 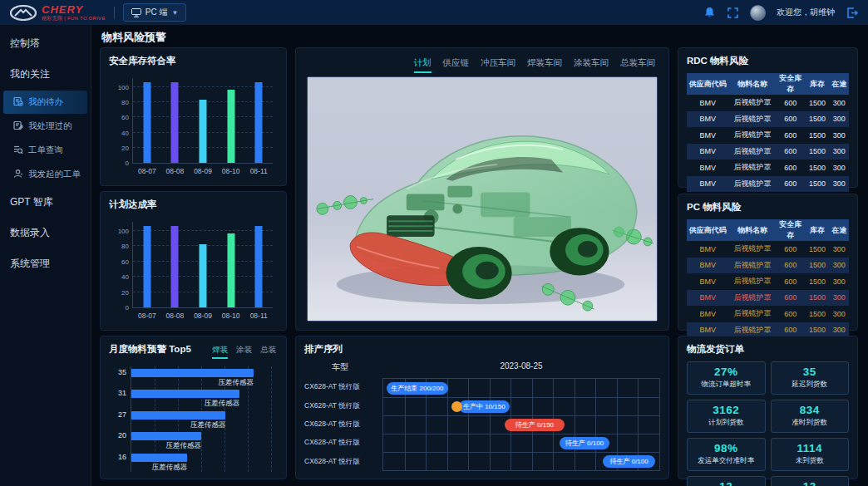 I want to click on y-axis-tick-label: 100, so click(x=123, y=86).